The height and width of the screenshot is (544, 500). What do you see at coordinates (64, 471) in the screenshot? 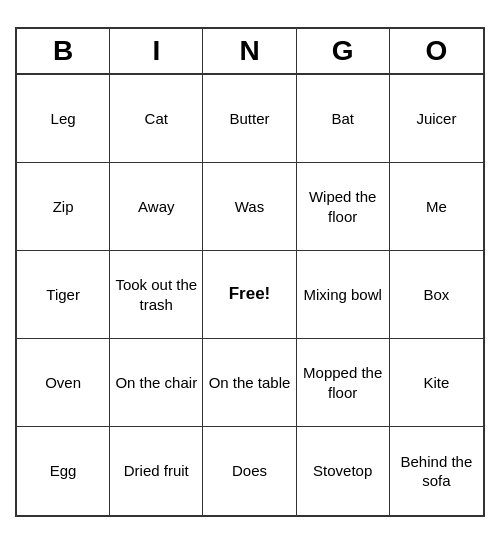
I see `bingo-cell-20: Egg` at bounding box center [64, 471].